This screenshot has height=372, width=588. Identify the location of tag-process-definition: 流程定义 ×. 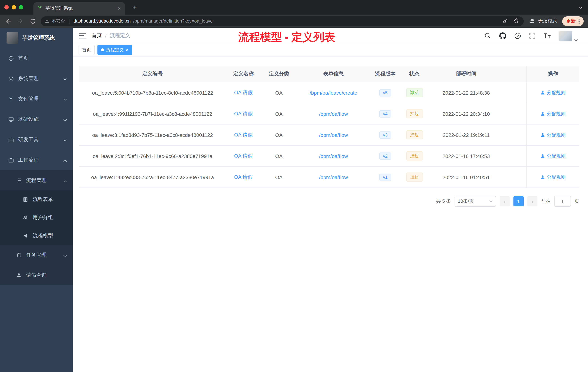
(115, 50).